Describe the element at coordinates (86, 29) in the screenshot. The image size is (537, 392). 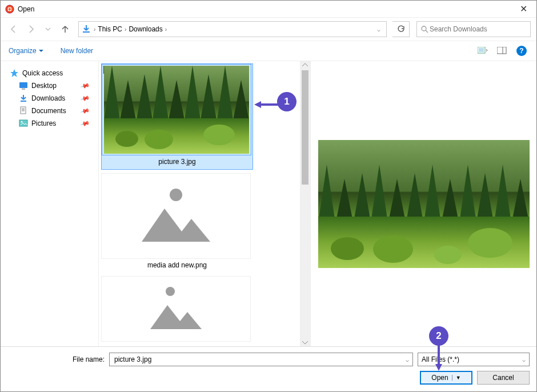
I see `downloads-arrow-icon` at that location.